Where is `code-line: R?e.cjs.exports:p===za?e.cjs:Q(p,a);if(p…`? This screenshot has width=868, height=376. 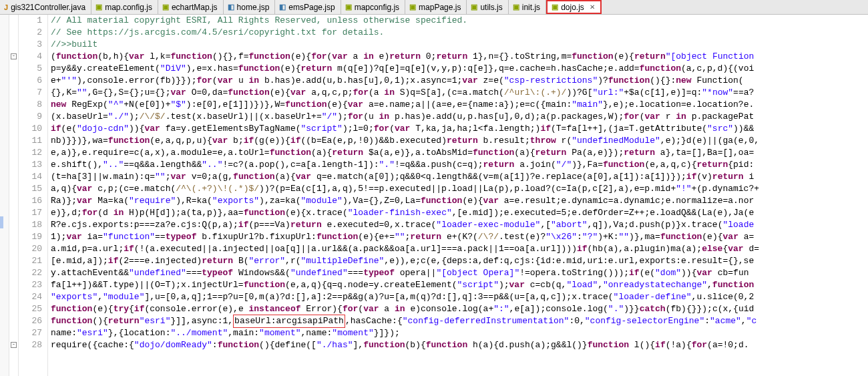
code-line: R?e.cjs.exports:p===za?e.cjs:Q(p,a);if(p… is located at coordinates (459, 225).